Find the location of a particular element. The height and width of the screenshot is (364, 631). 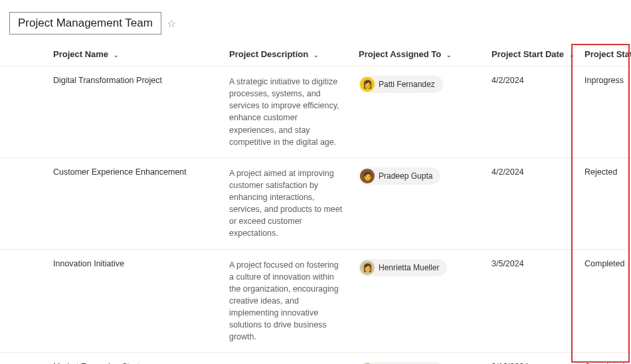

column-header-label: Project Assigned To is located at coordinates (400, 54).